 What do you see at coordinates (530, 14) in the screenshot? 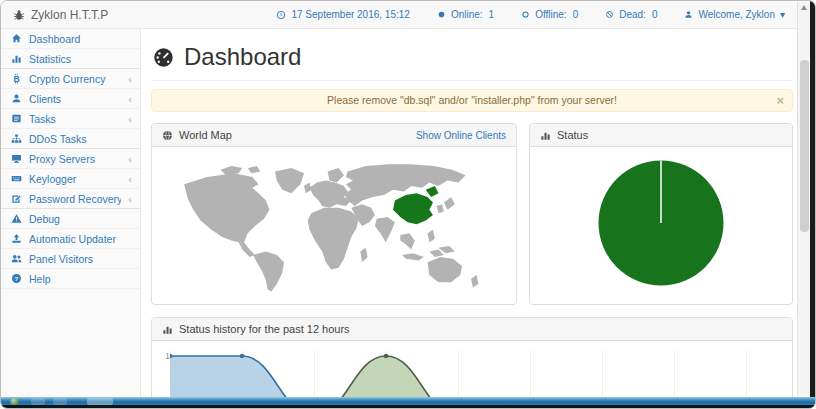
I see `navbar-right: 17 September 2016, 15:12 Online: 1 Offli…` at bounding box center [530, 14].